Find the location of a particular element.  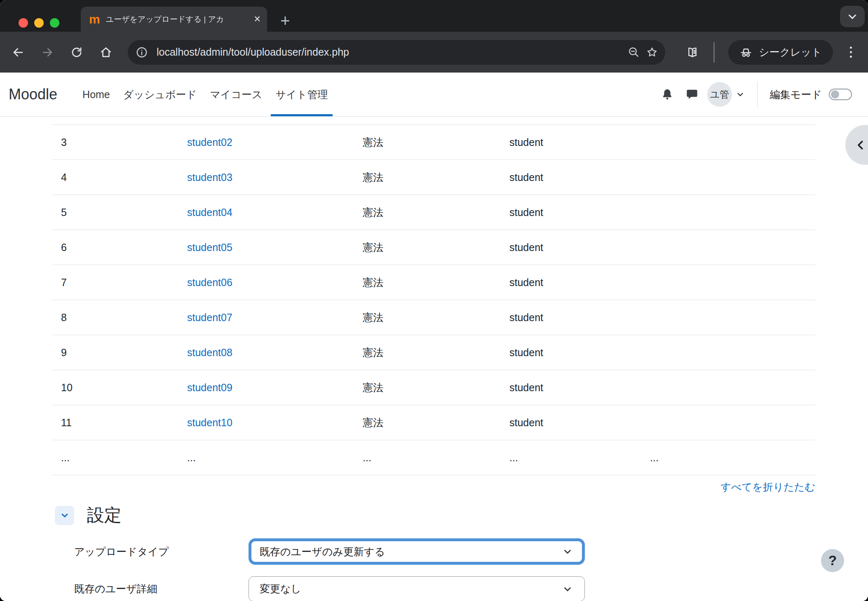

cell-extra: ... is located at coordinates (728, 458).